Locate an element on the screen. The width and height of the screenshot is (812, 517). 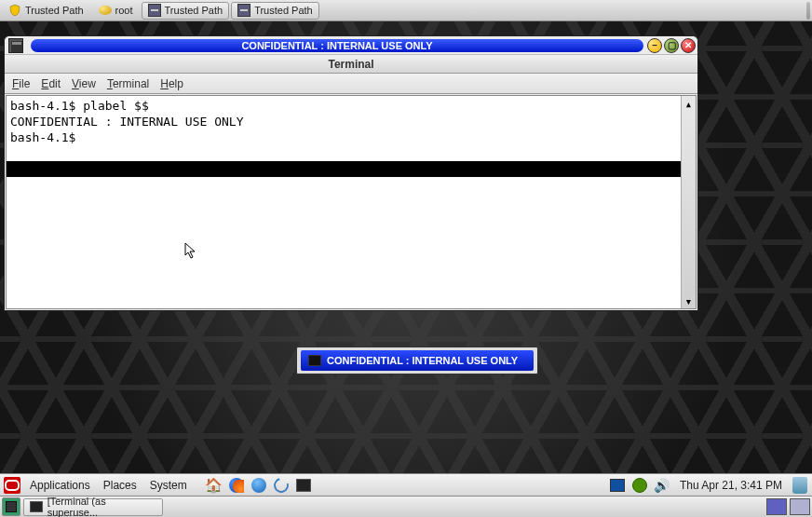
oracle-logo-icon is located at coordinates (12, 485).